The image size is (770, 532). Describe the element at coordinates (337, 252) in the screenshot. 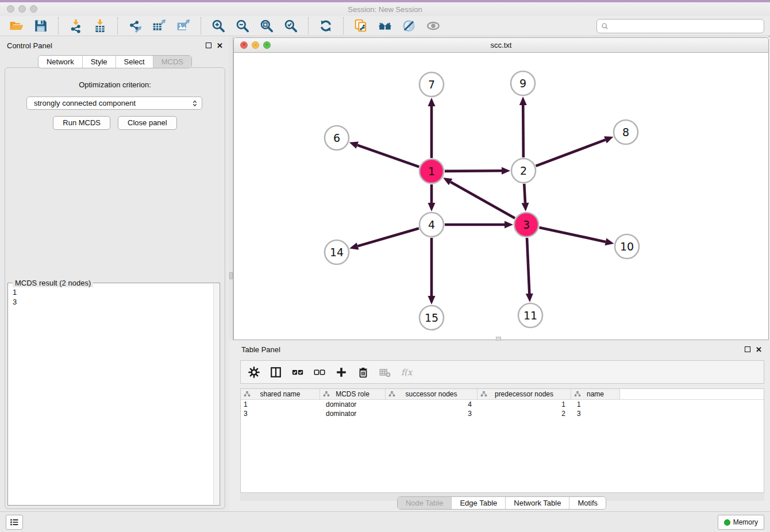

I see `graph-node-label: 14` at that location.